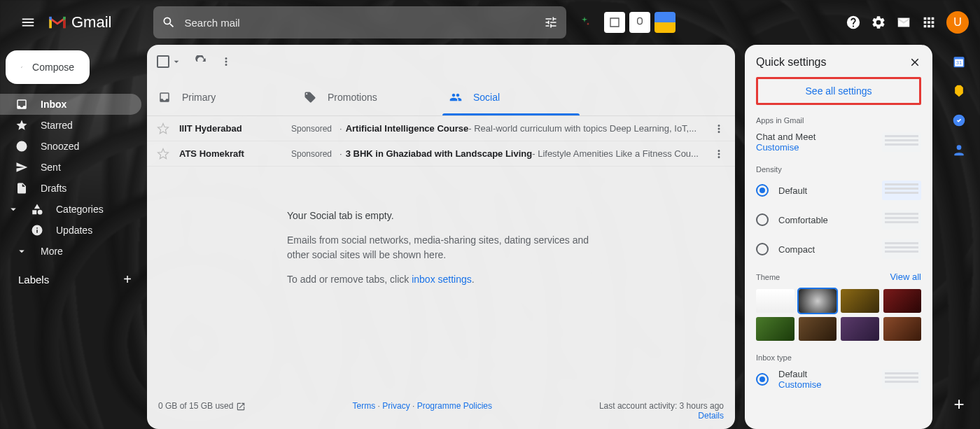 The width and height of the screenshot is (980, 429). What do you see at coordinates (441, 411) in the screenshot?
I see `footer: 0 GB of 15 GB used Terms · Privacy · Pro…` at bounding box center [441, 411].